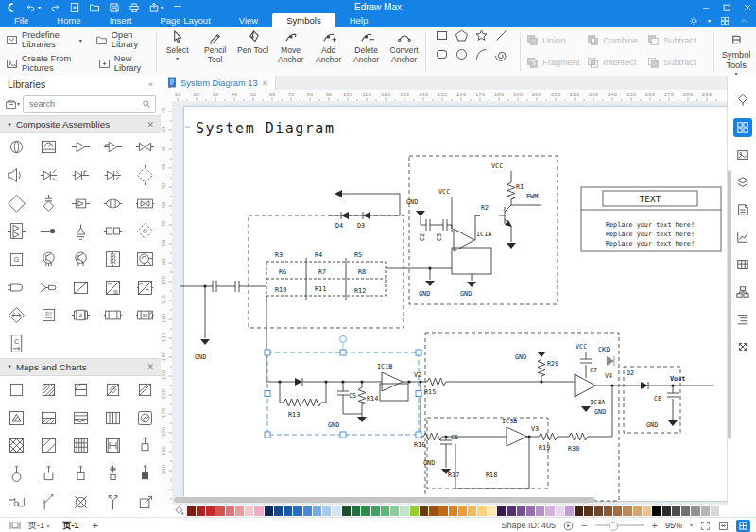 The image size is (756, 532). I want to click on selection-handles, so click(343, 393).